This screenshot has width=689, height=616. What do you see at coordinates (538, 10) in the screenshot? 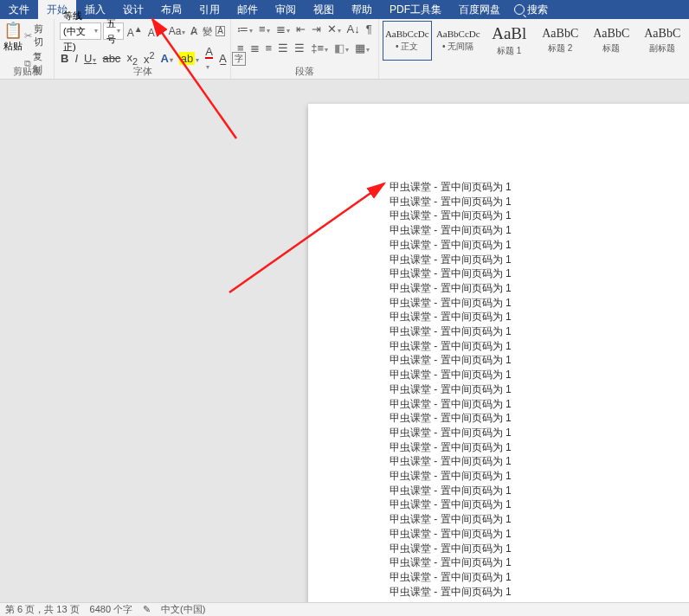
I see `search-label: 搜索` at bounding box center [538, 10].